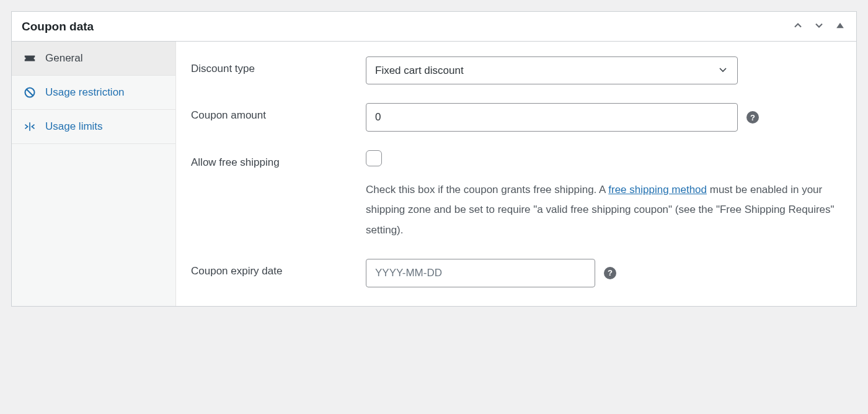 The height and width of the screenshot is (414, 868). I want to click on label-free-shipping: Allow free shipping, so click(278, 195).